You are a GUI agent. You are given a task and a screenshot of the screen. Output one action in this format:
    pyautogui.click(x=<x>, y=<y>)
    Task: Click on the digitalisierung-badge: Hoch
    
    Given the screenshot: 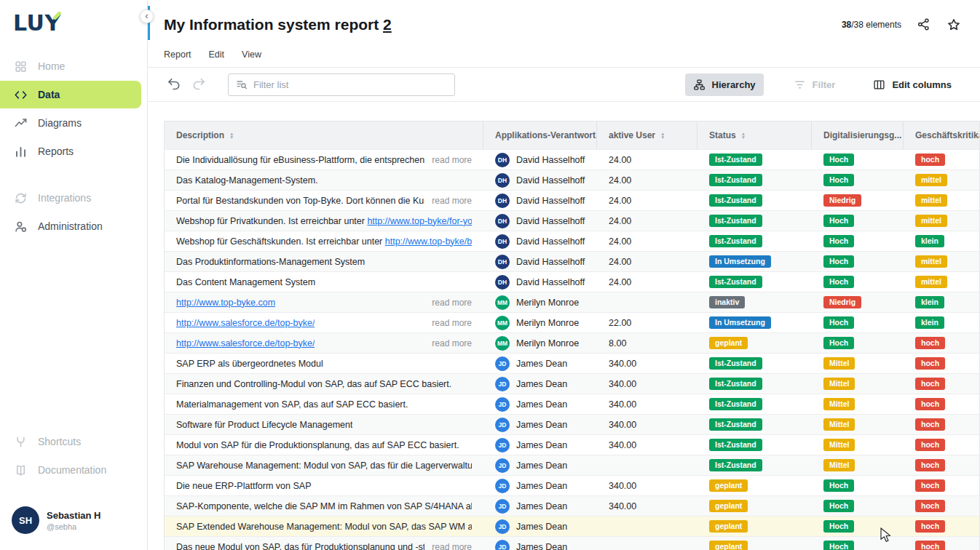 What is the action you would take?
    pyautogui.click(x=839, y=527)
    